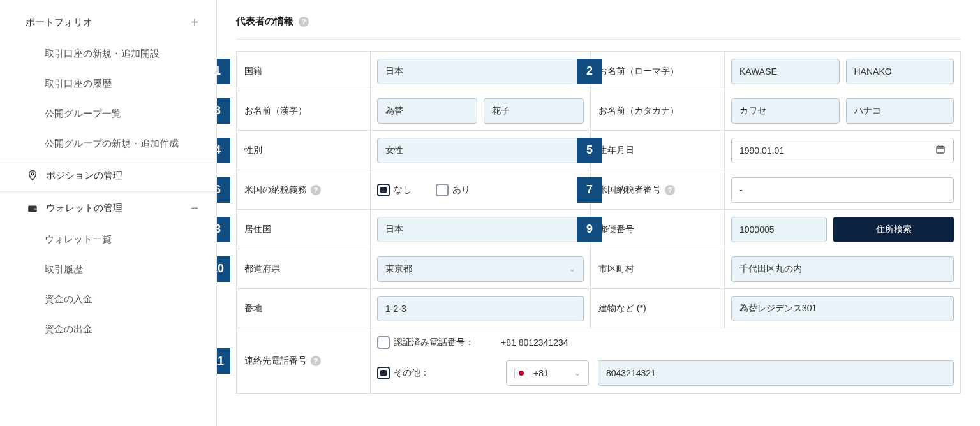 This screenshot has height=426, width=980. Describe the element at coordinates (195, 23) in the screenshot. I see `expand-icon: +` at that location.